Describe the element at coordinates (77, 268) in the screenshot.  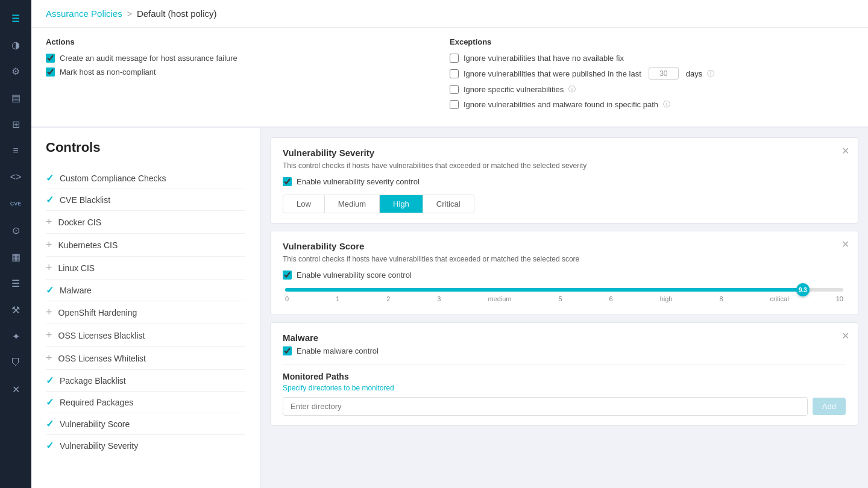
I see `control-label: Linux CIS` at that location.